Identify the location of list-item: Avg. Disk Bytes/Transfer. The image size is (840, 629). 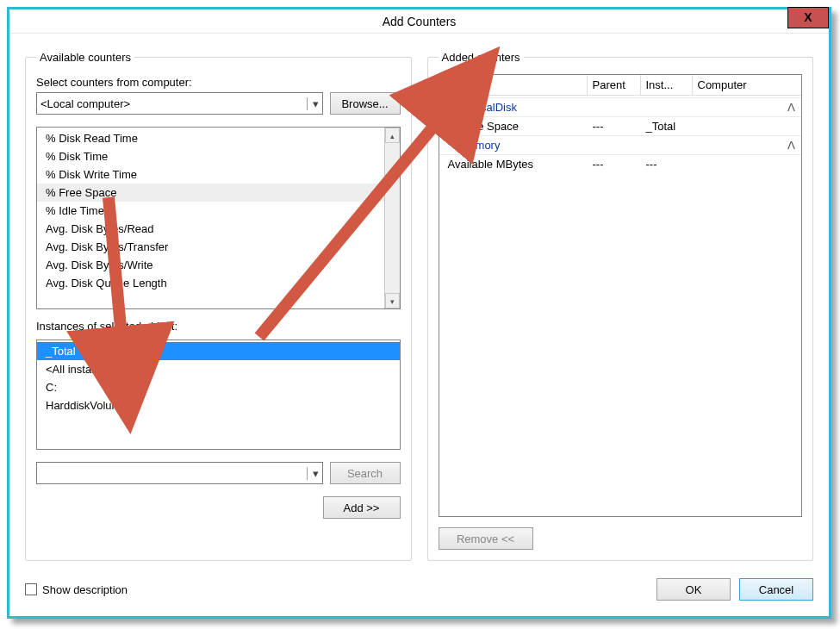
(210, 246).